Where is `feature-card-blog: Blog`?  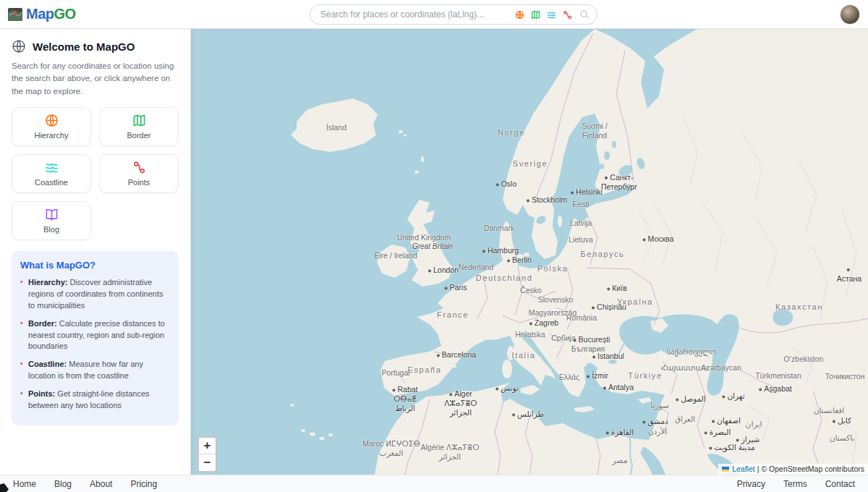
feature-card-blog: Blog is located at coordinates (51, 221).